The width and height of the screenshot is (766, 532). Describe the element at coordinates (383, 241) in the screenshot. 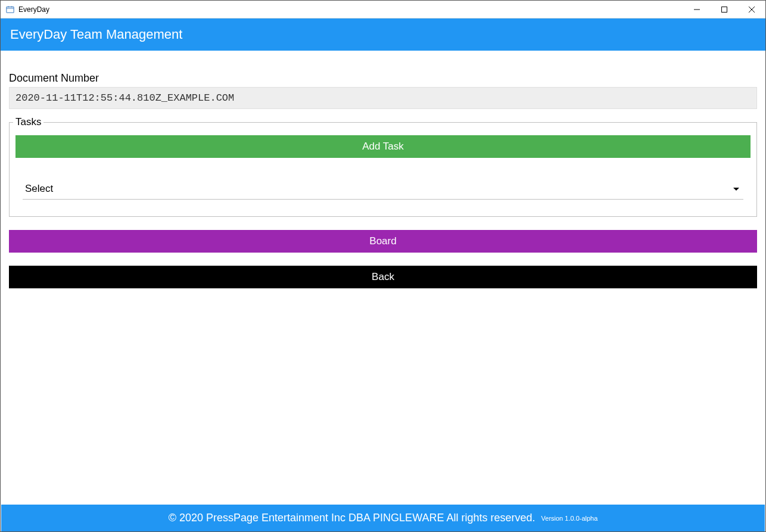

I see `board-button: Board` at that location.